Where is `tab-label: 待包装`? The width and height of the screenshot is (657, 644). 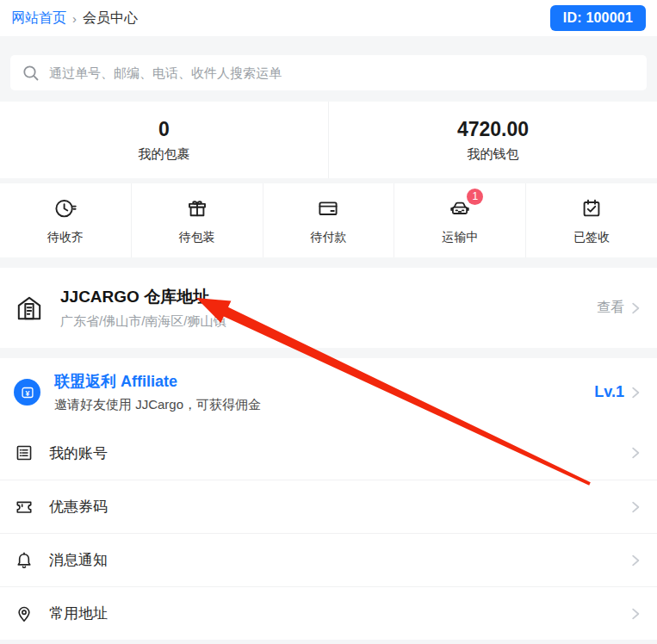 tab-label: 待包装 is located at coordinates (197, 238).